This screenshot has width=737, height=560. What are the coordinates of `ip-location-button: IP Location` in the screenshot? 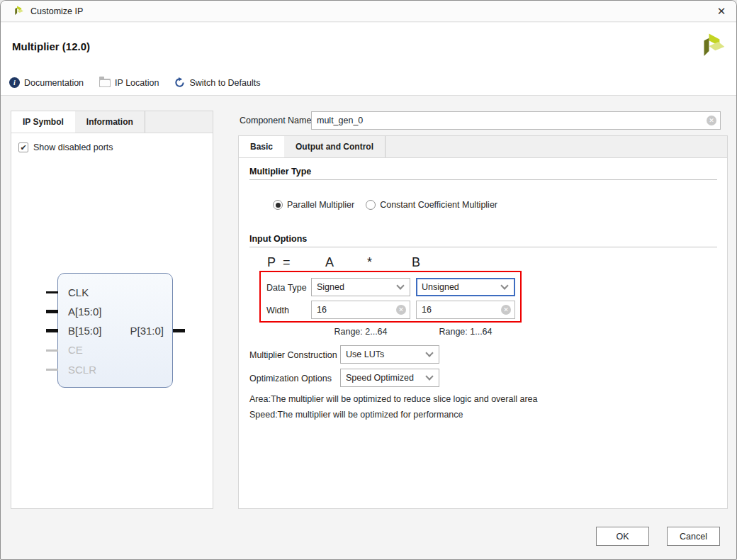 It's located at (129, 83).